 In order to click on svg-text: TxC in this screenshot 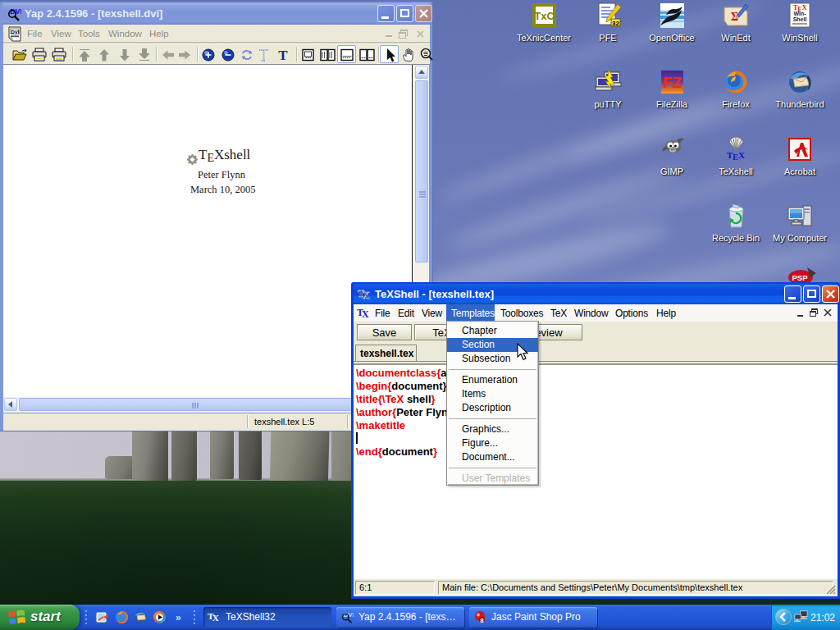, I will do `click(545, 16)`.